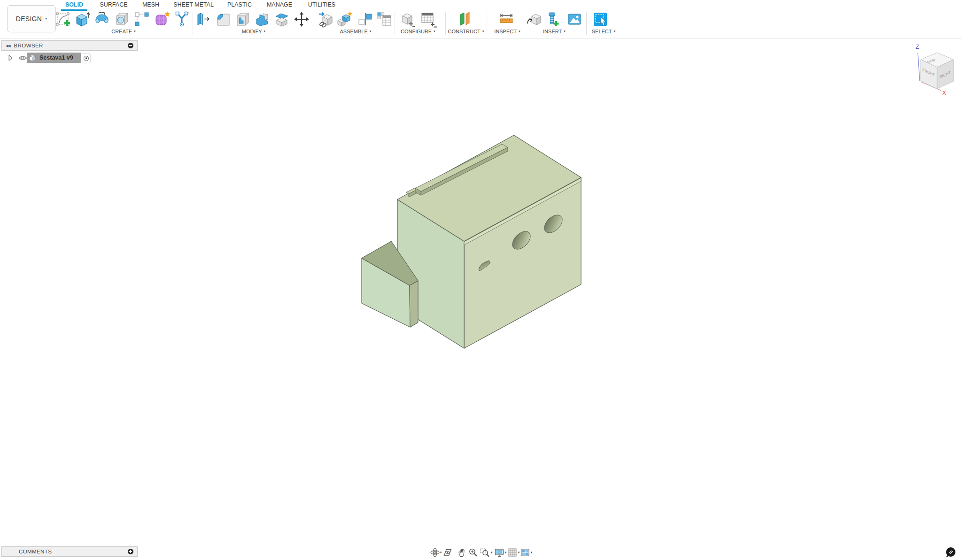 Image resolution: width=962 pixels, height=560 pixels. Describe the element at coordinates (102, 19) in the screenshot. I see `revolve-icon` at that location.